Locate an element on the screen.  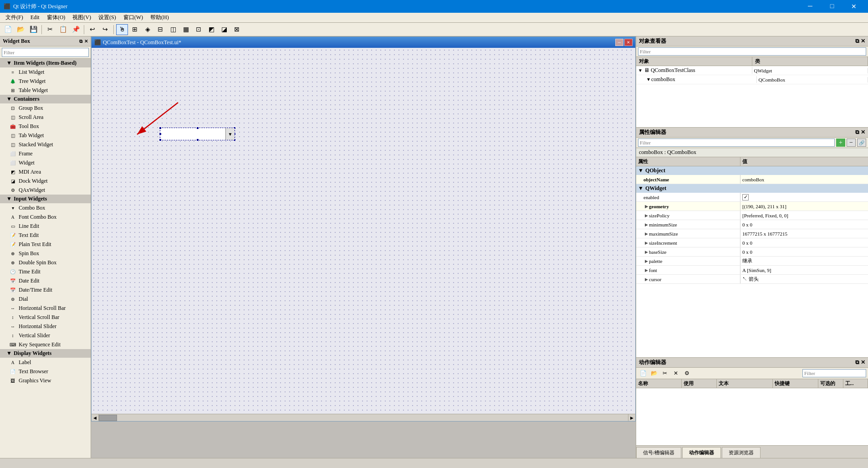
widget-h-scrollbar: ↔ Horizontal Scroll Bar is located at coordinates (46, 308).